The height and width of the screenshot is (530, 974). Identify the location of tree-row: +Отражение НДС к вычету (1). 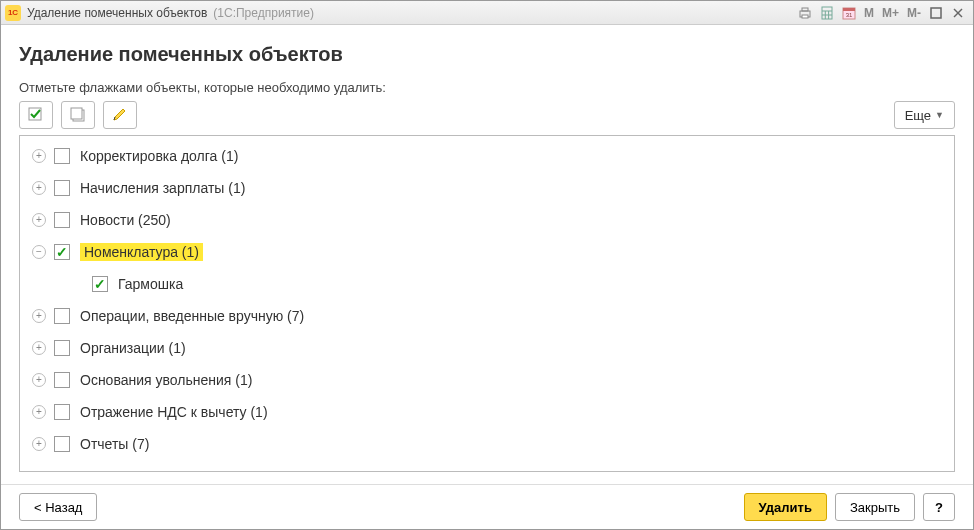
(487, 412).